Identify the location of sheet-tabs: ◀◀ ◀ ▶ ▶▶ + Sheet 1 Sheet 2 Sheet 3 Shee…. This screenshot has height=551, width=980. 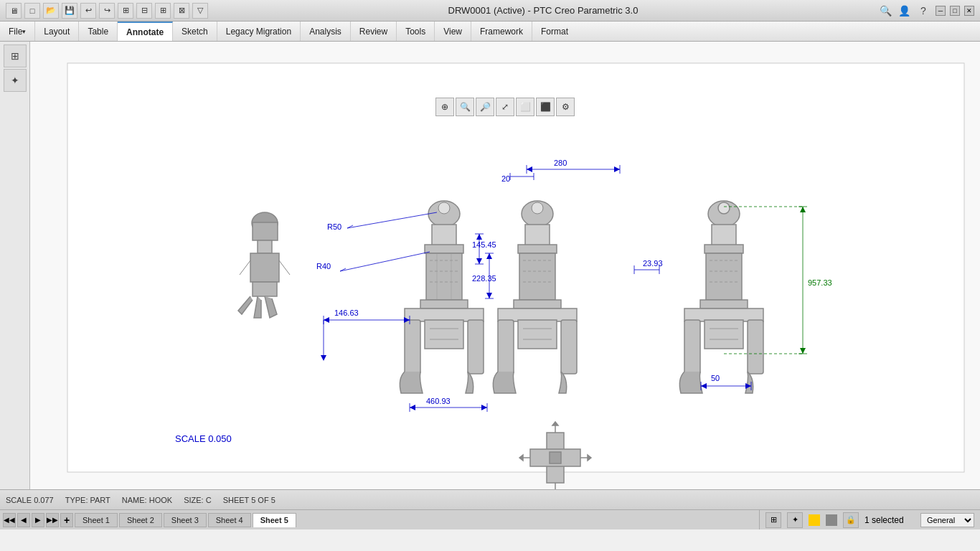
(380, 519).